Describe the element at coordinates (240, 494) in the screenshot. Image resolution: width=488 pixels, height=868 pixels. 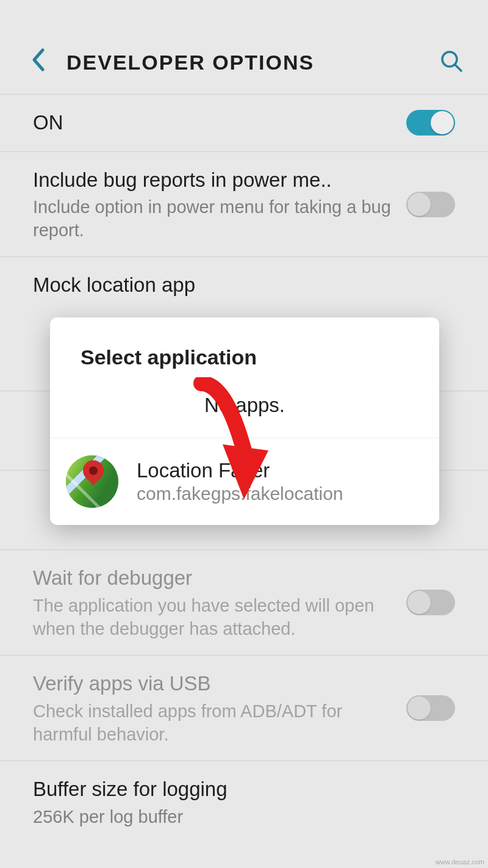
I see `app-package: com.fakegps.fakelocation` at that location.